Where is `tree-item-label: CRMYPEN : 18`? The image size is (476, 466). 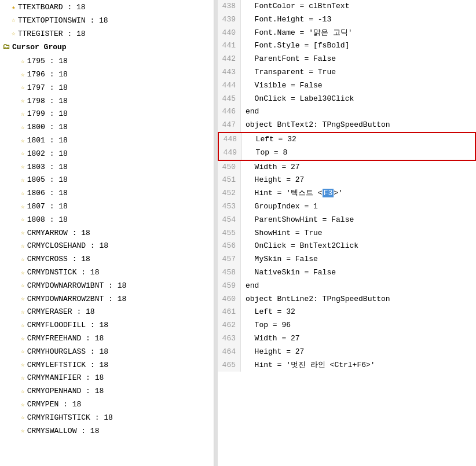 tree-item-label: CRMYPEN : 18 is located at coordinates (54, 405).